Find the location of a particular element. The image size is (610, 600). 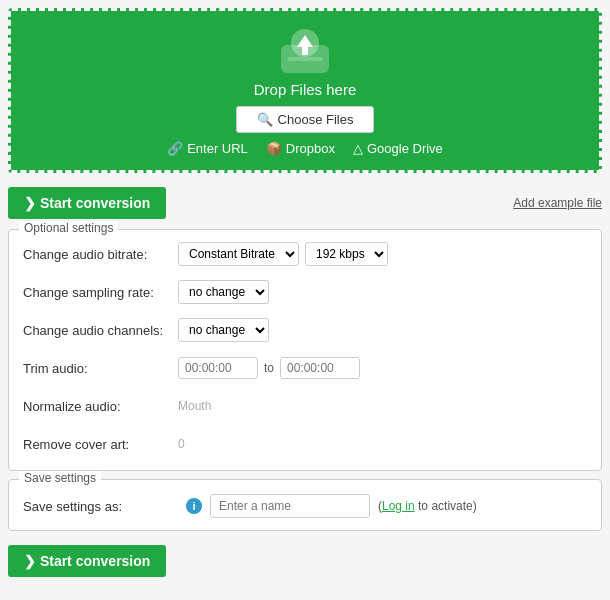

audio-channels-label: Change audio channels: is located at coordinates (100, 330).